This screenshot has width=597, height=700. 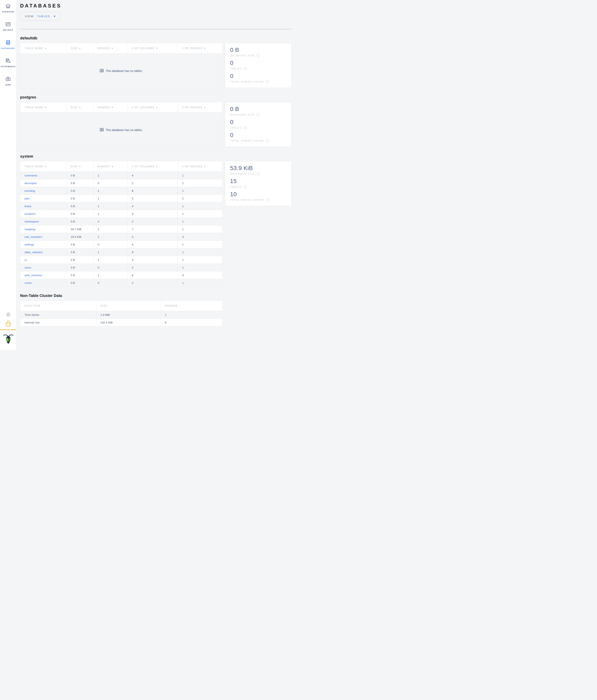 I want to click on insecure-mode-indicator, so click(x=8, y=324).